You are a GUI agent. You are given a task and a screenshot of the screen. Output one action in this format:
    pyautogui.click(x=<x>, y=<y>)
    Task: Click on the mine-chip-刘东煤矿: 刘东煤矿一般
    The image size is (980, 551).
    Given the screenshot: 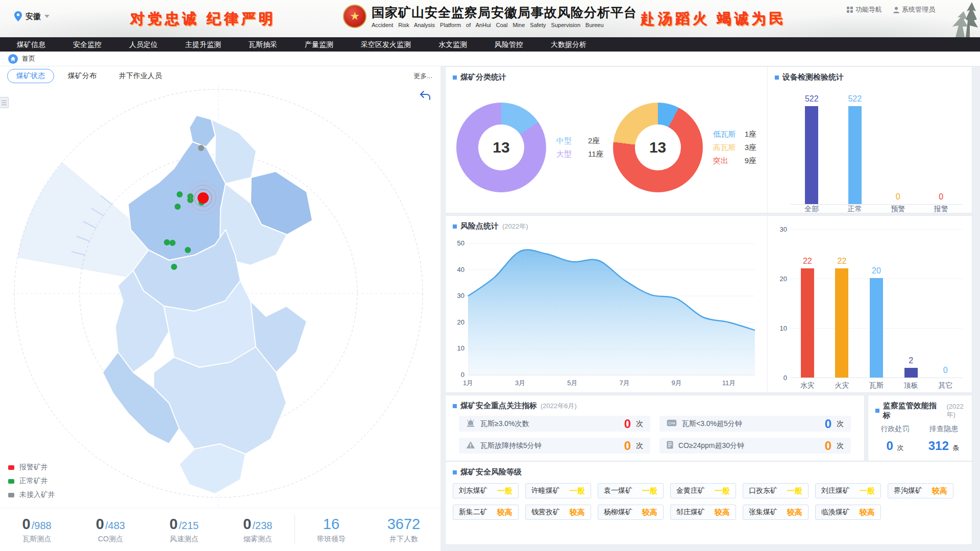 What is the action you would take?
    pyautogui.click(x=486, y=491)
    